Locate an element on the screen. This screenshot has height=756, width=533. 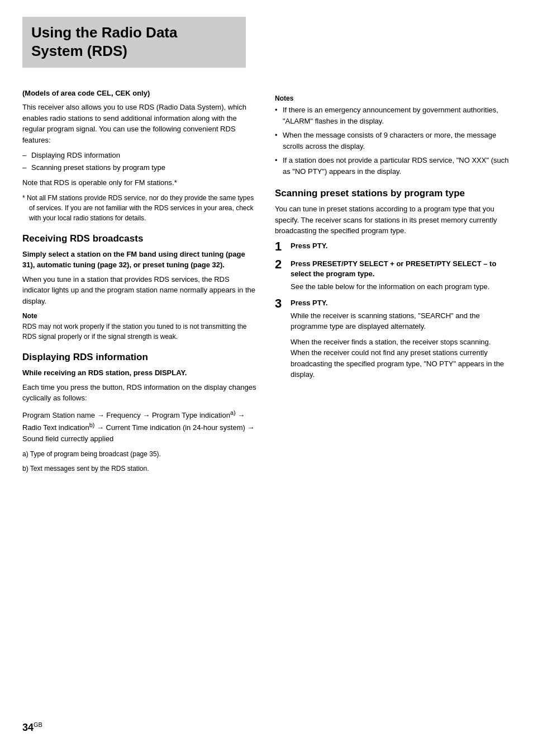
note-header: Note is located at coordinates (140, 316).